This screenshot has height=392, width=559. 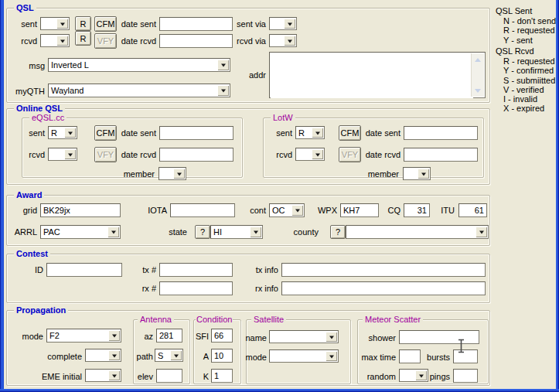 I want to click on prop-eme-initial-combo, so click(x=104, y=376).